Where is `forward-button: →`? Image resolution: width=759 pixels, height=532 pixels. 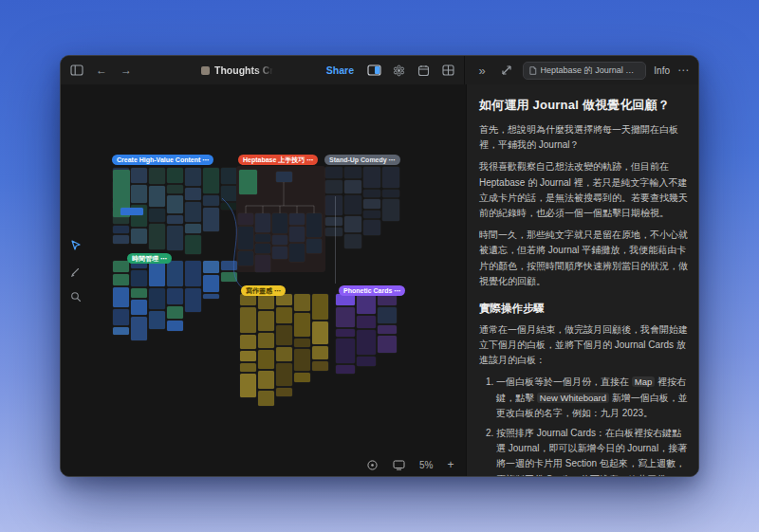
forward-button: → is located at coordinates (126, 70).